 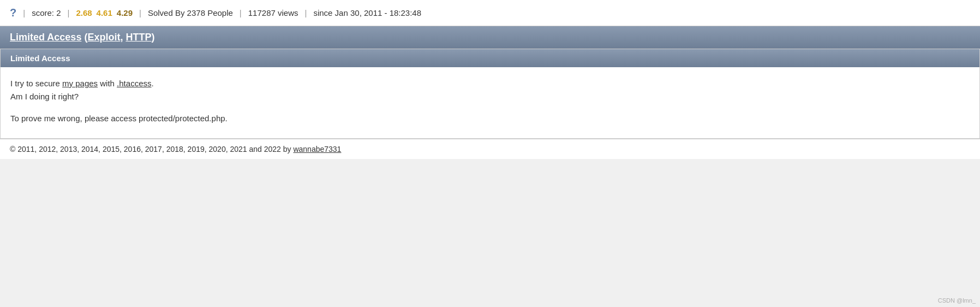 What do you see at coordinates (490, 149) in the screenshot?
I see `footer-bar: © 2011, 2012, 2013, 2014, 2015, 2016, 20…` at bounding box center [490, 149].